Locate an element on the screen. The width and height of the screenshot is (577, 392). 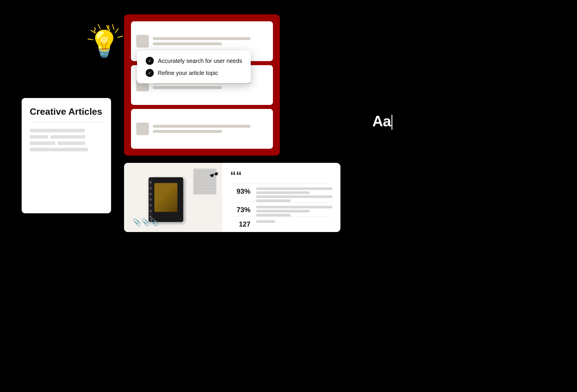
feature-item-2: ✓ Refine your article topic is located at coordinates (194, 73).